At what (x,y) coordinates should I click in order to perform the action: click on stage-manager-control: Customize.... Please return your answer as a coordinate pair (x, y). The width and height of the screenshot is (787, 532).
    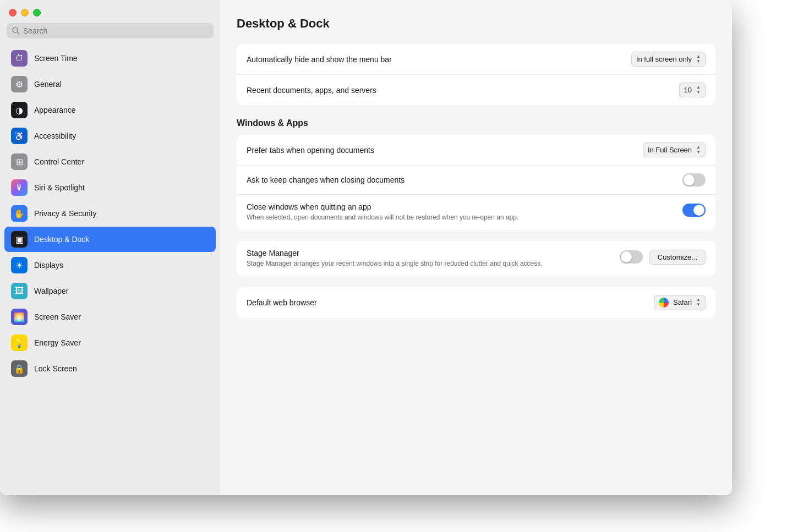
    Looking at the image, I should click on (663, 256).